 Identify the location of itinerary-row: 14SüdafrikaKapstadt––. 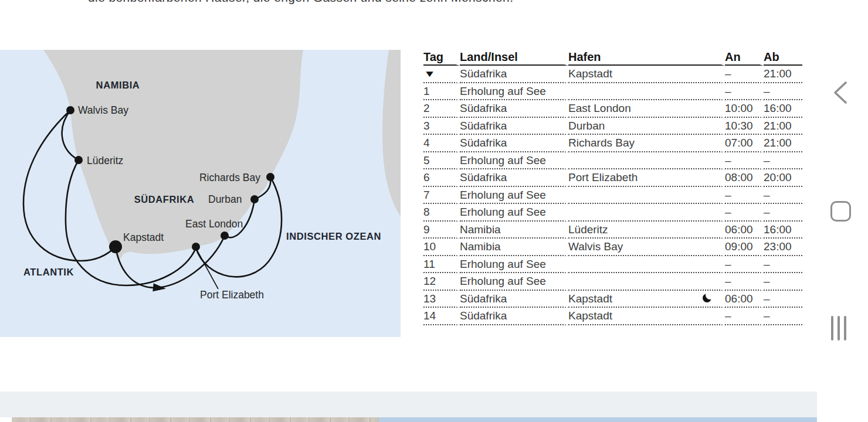
(613, 316).